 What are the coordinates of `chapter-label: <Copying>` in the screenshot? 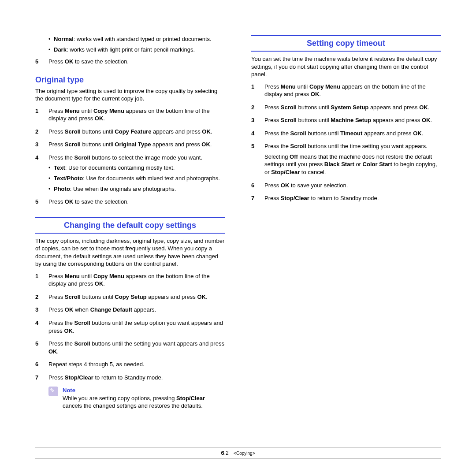 It's located at (244, 453).